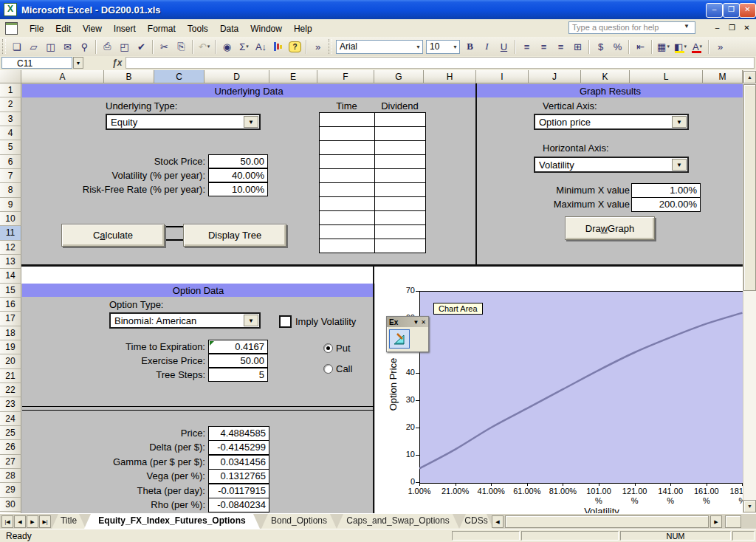 The width and height of the screenshot is (756, 542). I want to click on tab-split-handle, so click(733, 521).